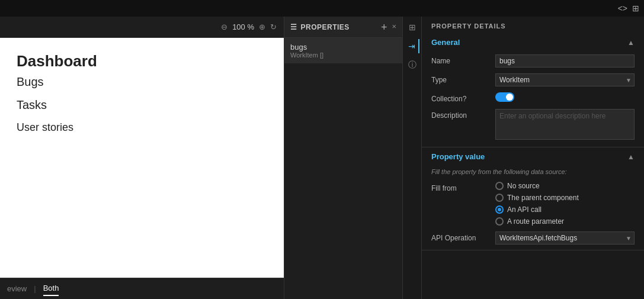  I want to click on preview-title: Dashboard, so click(142, 62).